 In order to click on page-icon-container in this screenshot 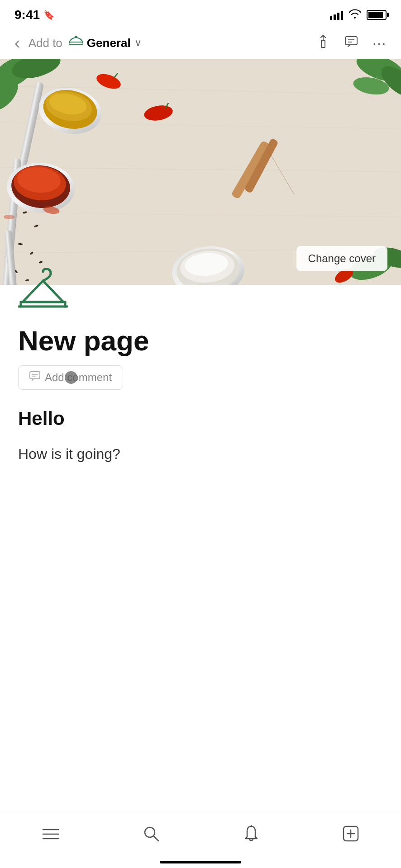, I will do `click(200, 292)`.